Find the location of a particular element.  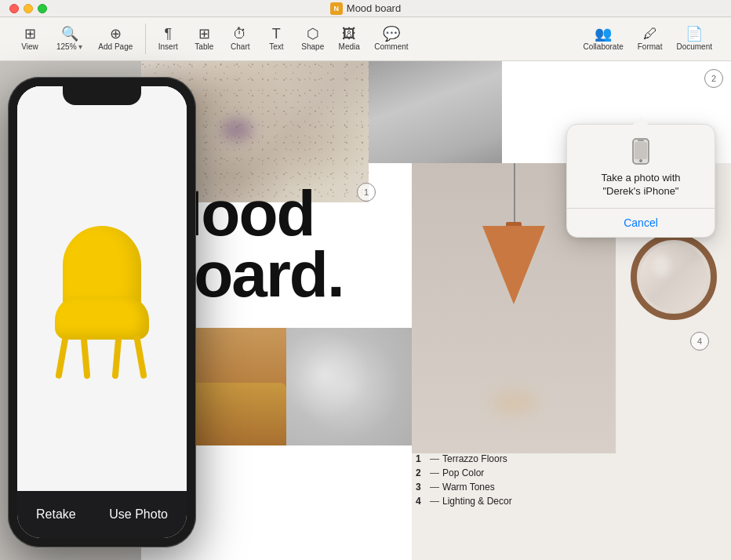

text-button: T Text is located at coordinates (276, 39).